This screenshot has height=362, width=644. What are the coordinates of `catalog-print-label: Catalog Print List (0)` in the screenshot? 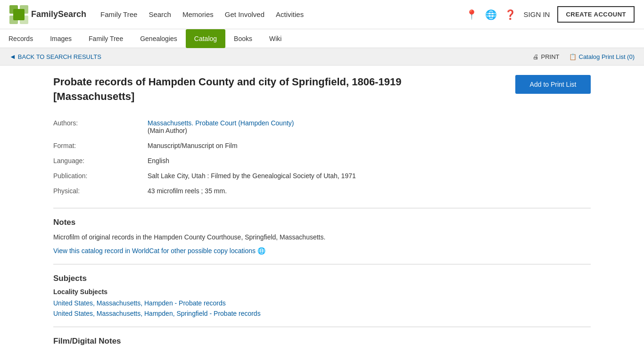 It's located at (607, 57).